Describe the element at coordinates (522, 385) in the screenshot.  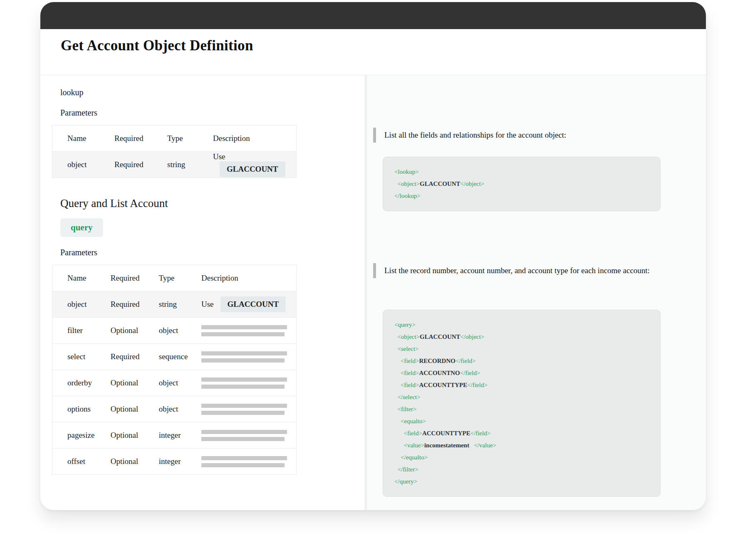
I see `code-line: <field>ACCOUNTTYPE</field>` at that location.